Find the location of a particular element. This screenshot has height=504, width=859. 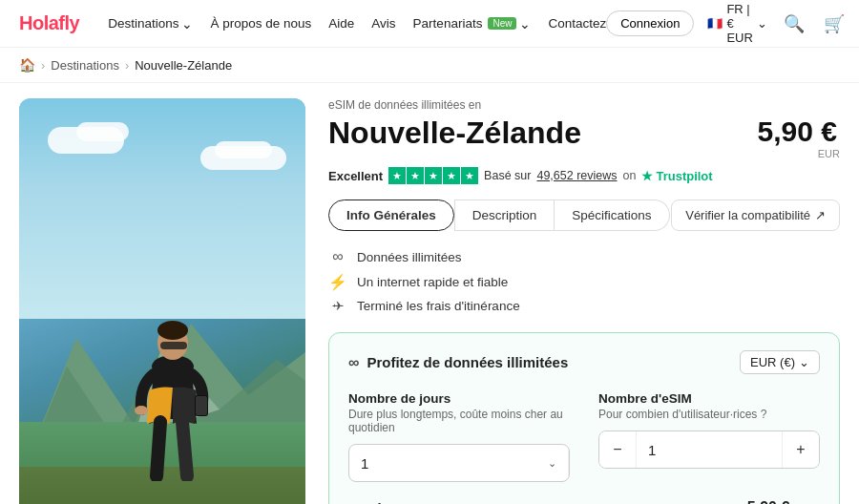

nav-aide: Aide is located at coordinates (342, 23).